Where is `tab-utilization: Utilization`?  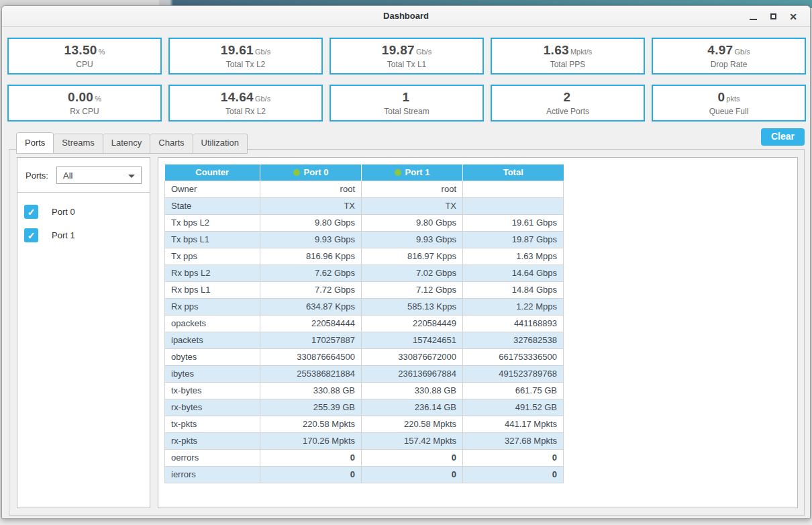
tab-utilization: Utilization is located at coordinates (220, 144).